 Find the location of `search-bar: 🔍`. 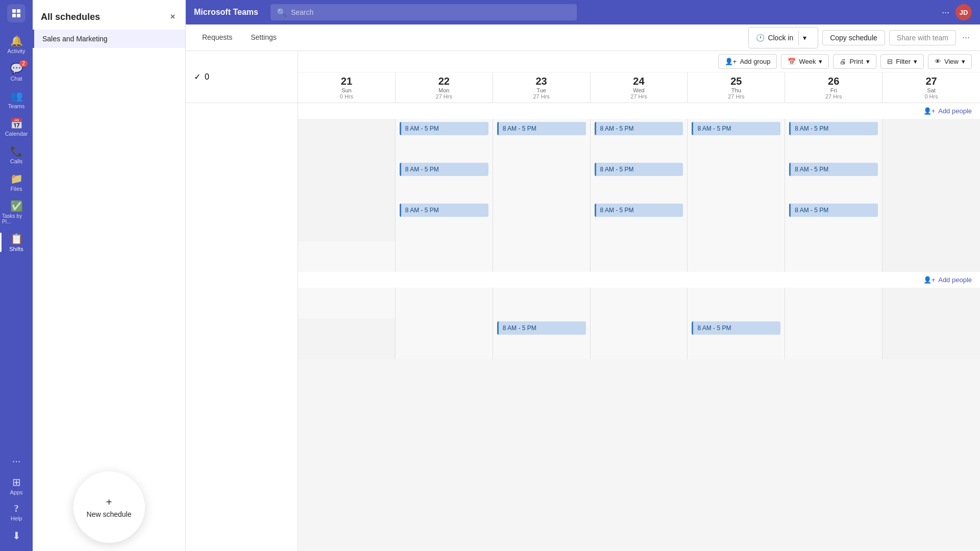

search-bar: 🔍 is located at coordinates (424, 12).